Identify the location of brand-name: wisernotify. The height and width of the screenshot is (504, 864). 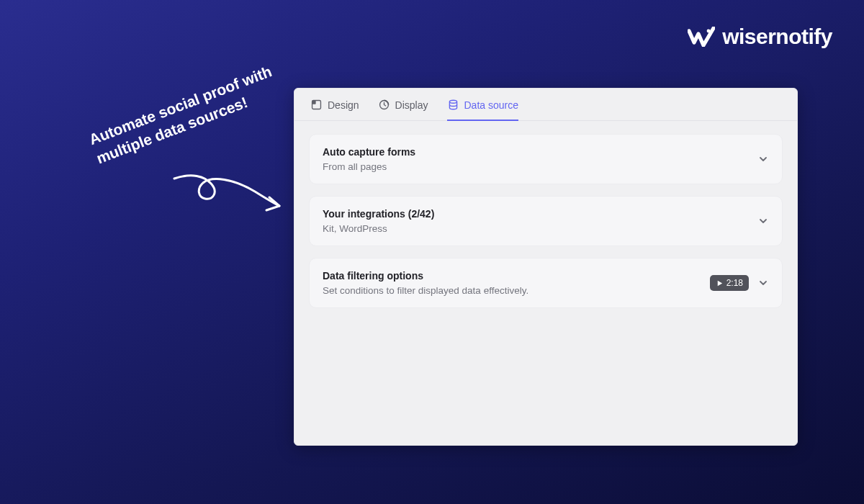
(778, 37).